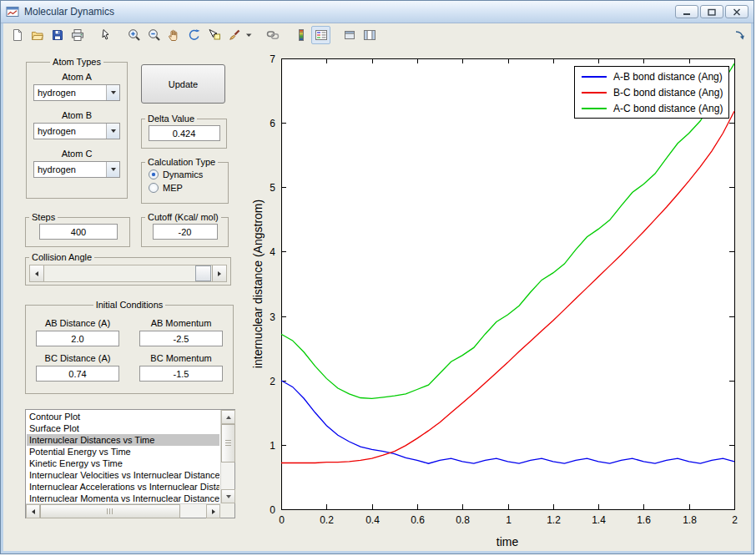 The height and width of the screenshot is (556, 756). Describe the element at coordinates (185, 232) in the screenshot. I see `cutoff-field` at that location.